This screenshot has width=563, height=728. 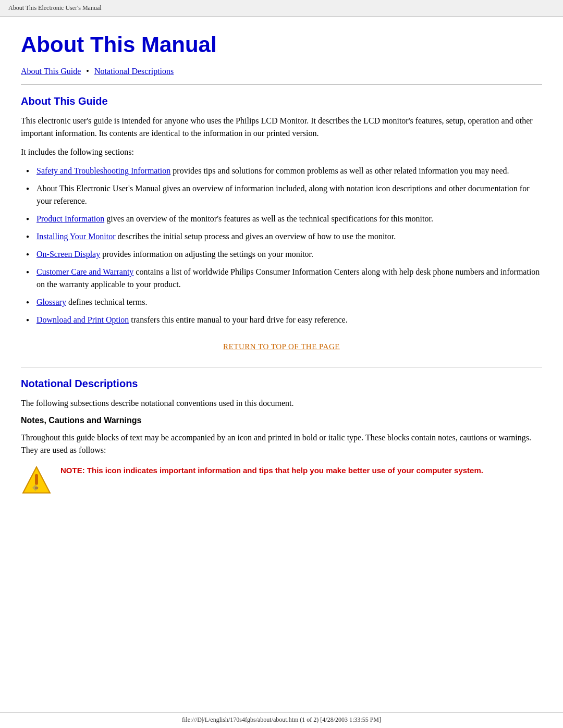 I want to click on list-item-text: About This Electronic User's Manual give…, so click(x=283, y=195).